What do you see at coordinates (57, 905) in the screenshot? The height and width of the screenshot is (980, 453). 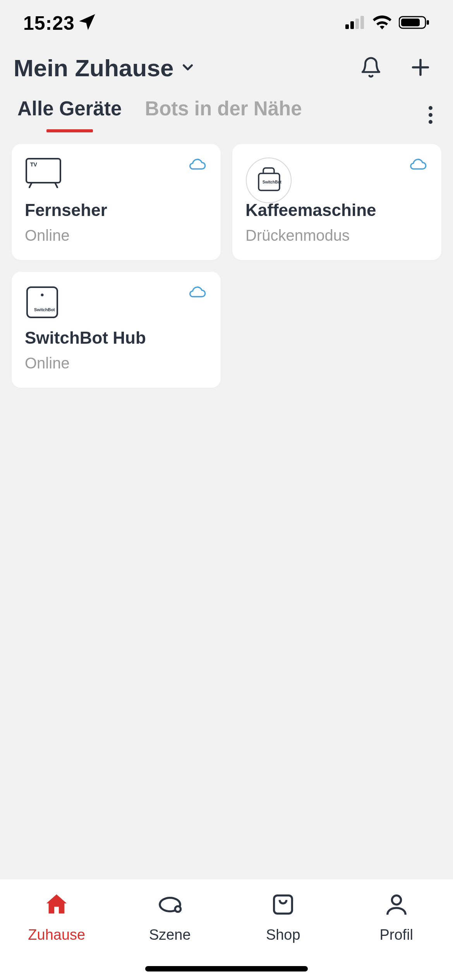 I see `home-icon` at bounding box center [57, 905].